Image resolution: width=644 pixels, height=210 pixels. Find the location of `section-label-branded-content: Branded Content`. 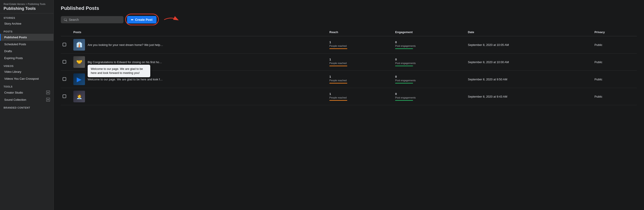

section-label-branded-content: Branded Content is located at coordinates (27, 107).